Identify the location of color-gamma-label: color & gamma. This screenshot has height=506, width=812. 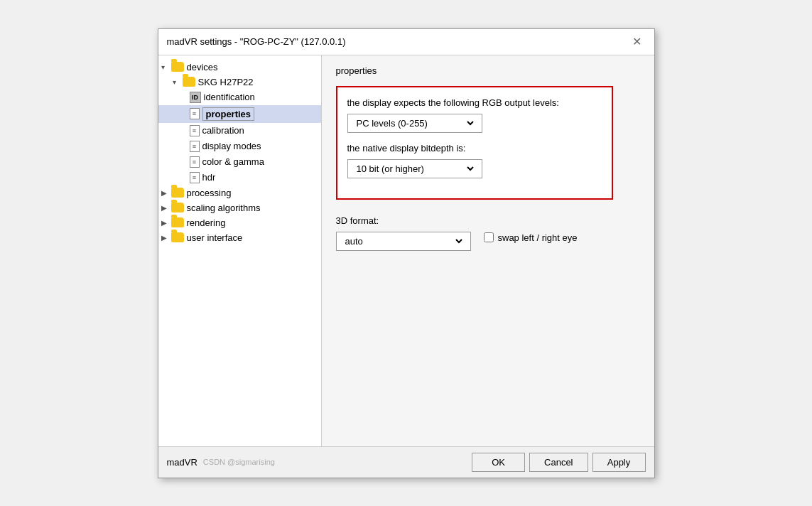
(233, 162).